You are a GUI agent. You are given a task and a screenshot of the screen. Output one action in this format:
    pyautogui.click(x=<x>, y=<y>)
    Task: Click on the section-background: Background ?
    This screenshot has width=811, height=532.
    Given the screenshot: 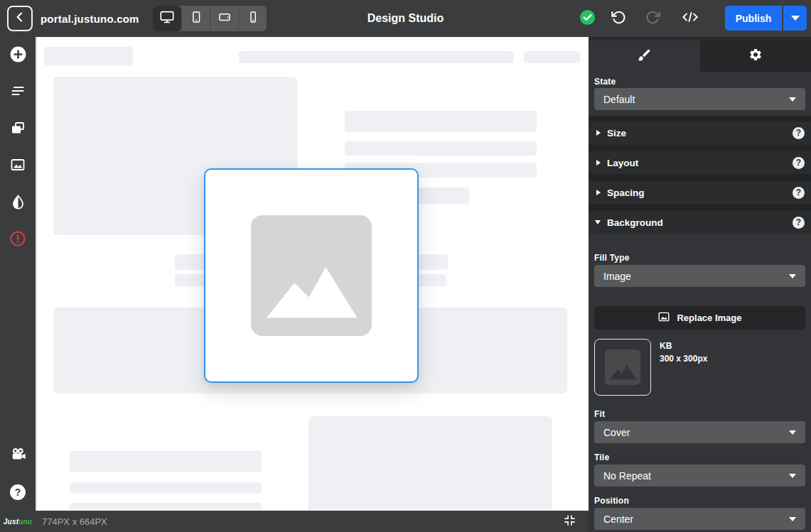 What is the action you would take?
    pyautogui.click(x=699, y=222)
    